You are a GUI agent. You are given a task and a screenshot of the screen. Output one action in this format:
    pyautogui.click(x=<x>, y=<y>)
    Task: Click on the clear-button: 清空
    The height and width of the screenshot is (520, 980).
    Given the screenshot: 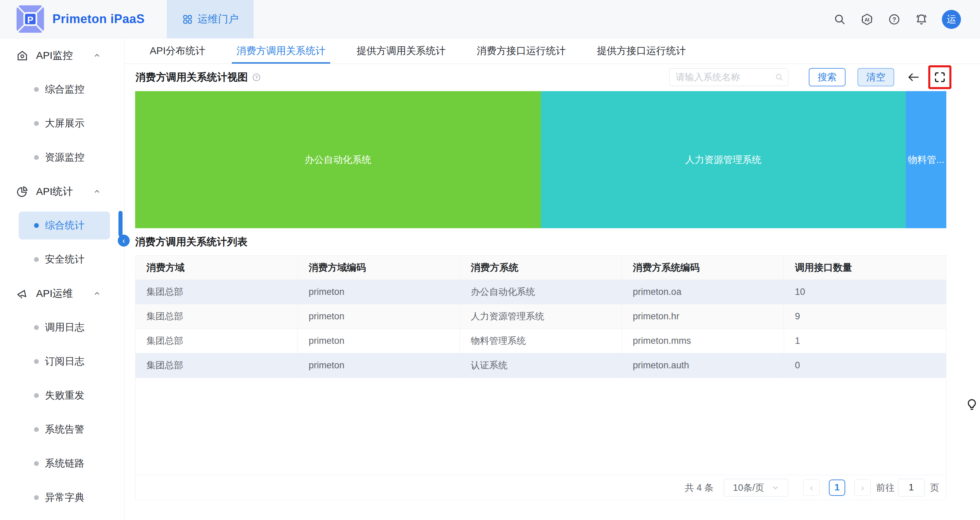 What is the action you would take?
    pyautogui.click(x=876, y=77)
    